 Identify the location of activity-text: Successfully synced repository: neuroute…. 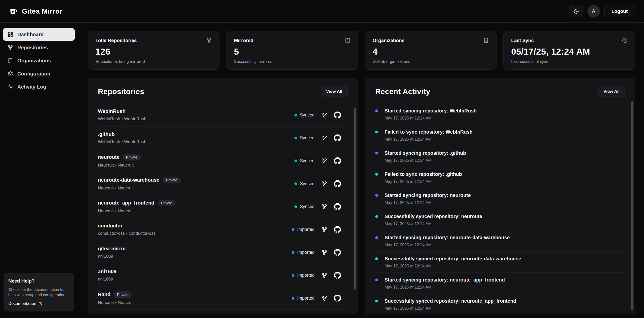
(453, 259).